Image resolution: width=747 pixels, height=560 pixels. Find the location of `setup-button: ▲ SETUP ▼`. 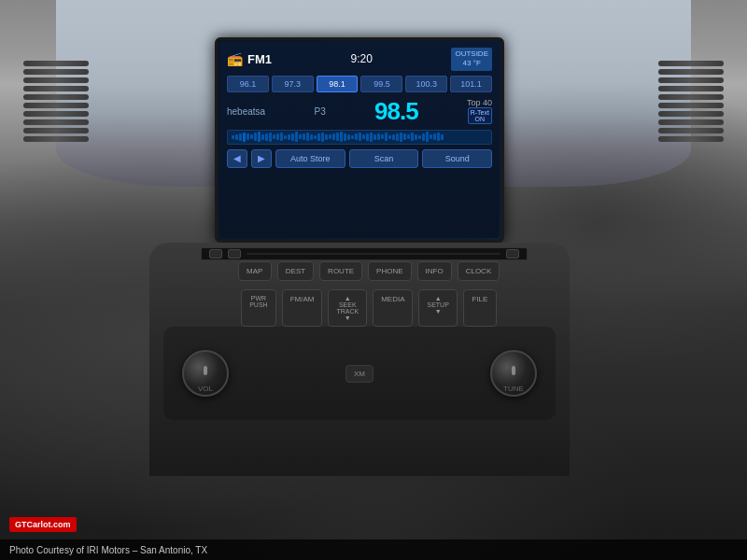

setup-button: ▲ SETUP ▼ is located at coordinates (437, 308).